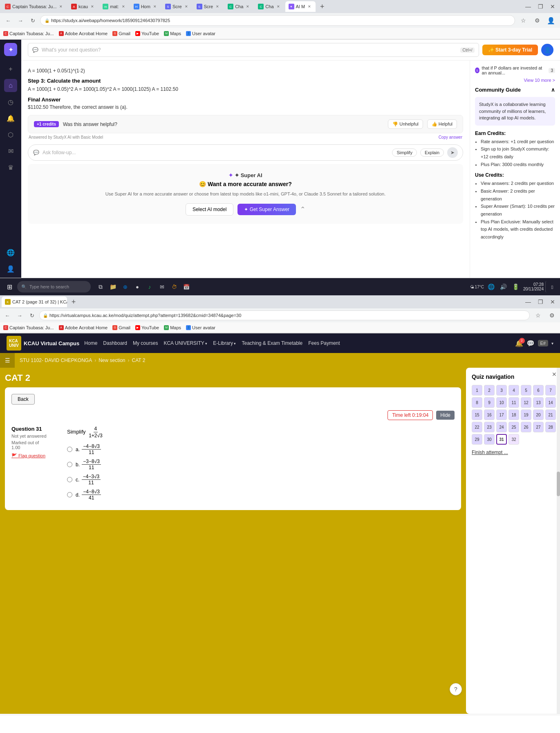 The width and height of the screenshot is (560, 733). I want to click on sidebar-icon-mail: ✉, so click(11, 151).